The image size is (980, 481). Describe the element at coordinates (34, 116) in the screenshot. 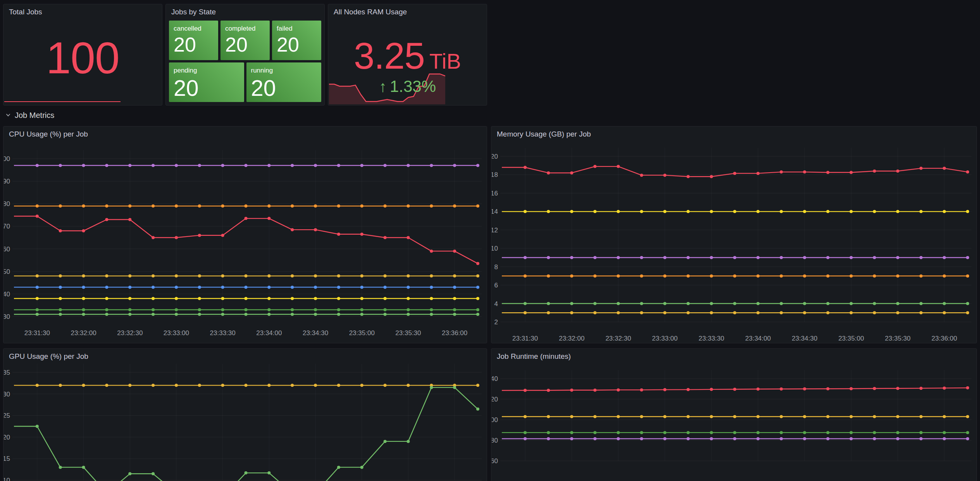

I see `row-title: Job Metrics` at that location.